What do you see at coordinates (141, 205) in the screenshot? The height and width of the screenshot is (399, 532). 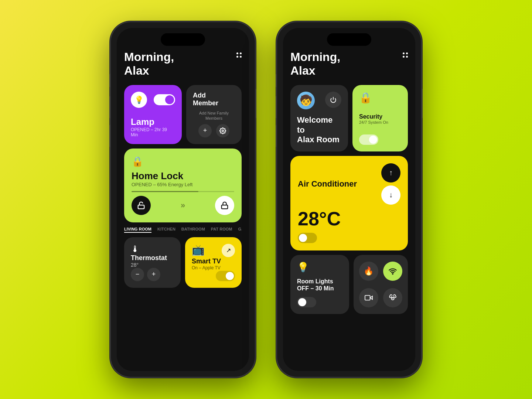 I see `lock-open-button` at bounding box center [141, 205].